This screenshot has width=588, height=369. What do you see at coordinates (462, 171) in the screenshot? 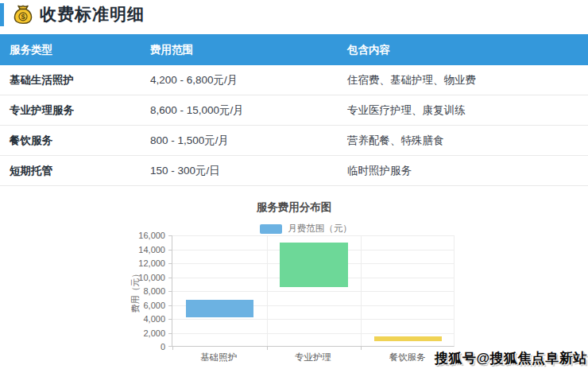
I see `includes-cell: 临时照护服务` at bounding box center [462, 171].